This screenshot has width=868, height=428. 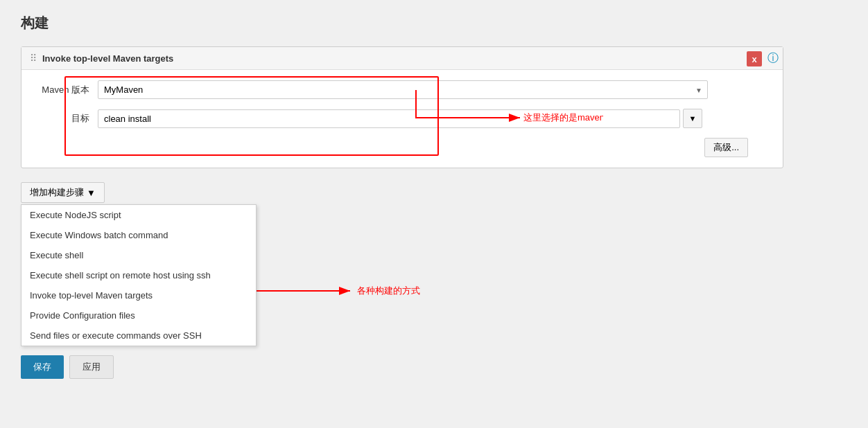 I want to click on add-step-label: 增加构建步骤, so click(x=57, y=193).